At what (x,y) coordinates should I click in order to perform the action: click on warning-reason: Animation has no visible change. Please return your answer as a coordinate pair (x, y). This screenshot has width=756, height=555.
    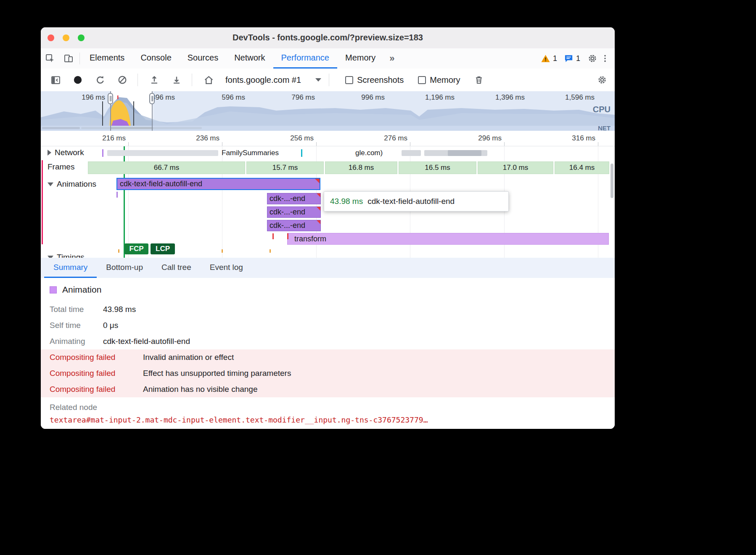
    Looking at the image, I should click on (200, 389).